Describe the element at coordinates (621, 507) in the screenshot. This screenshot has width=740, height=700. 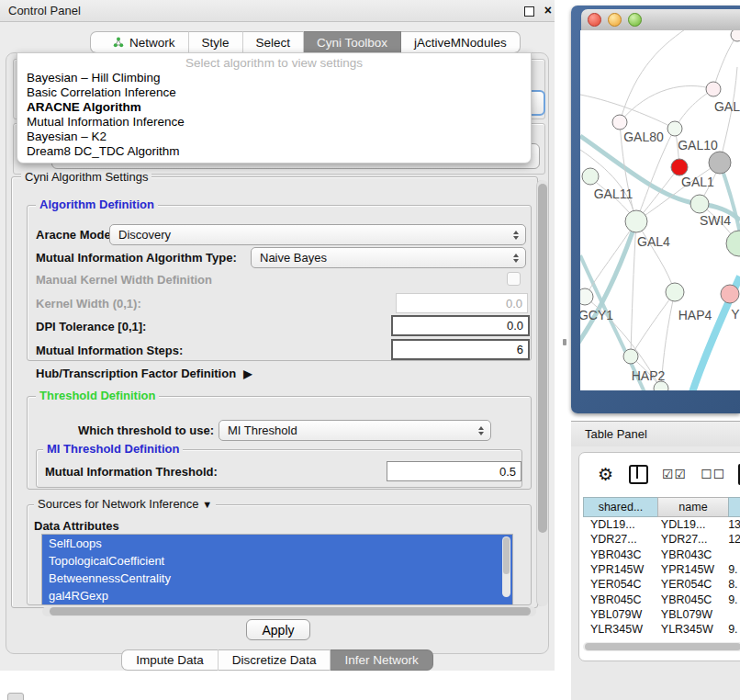
I see `column-header-shared-: shared...` at that location.